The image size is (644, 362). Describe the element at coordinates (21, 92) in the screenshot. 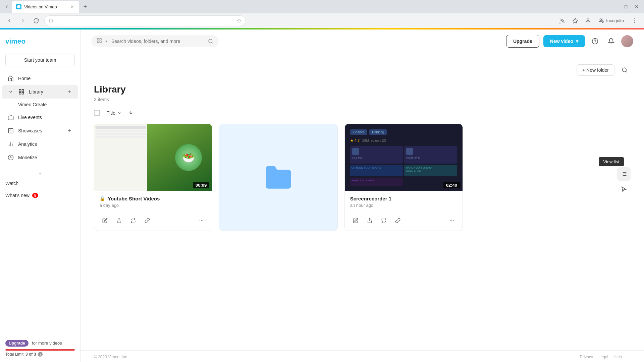

I see `library-icon` at that location.